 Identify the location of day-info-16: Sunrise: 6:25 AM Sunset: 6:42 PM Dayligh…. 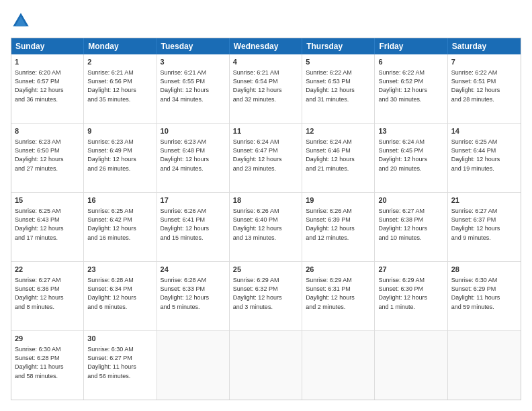
(120, 224).